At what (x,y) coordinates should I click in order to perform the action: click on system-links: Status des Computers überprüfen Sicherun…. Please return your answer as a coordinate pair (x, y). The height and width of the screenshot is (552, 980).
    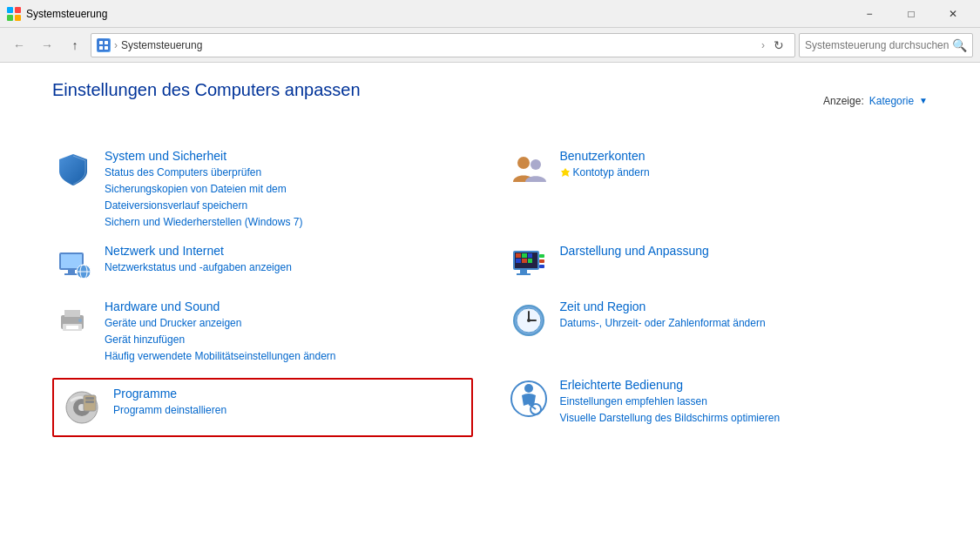
    Looking at the image, I should click on (289, 197).